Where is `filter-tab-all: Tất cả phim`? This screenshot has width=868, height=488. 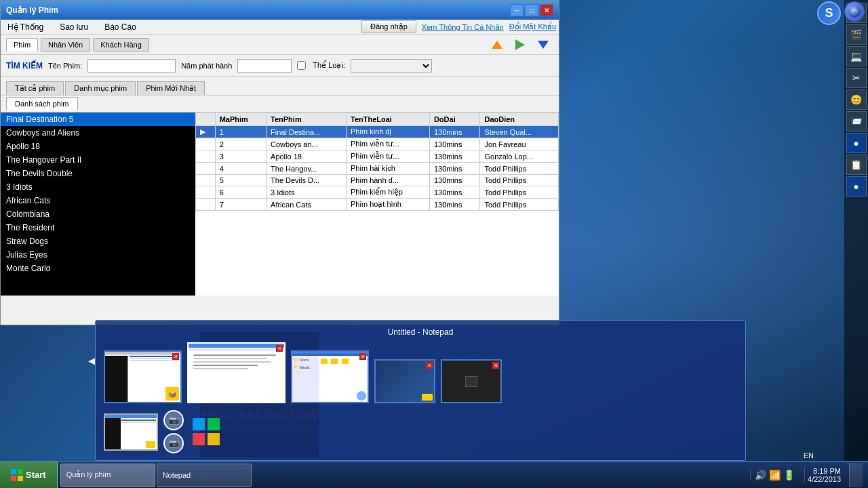 filter-tab-all: Tất cả phim is located at coordinates (35, 88).